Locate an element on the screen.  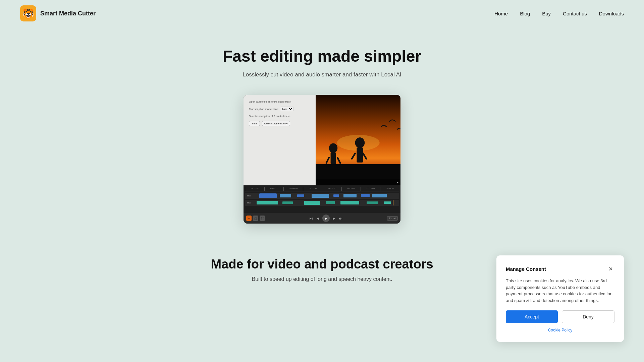
app-left-panel: Open audio file as extra audio track Tra… is located at coordinates (280, 140).